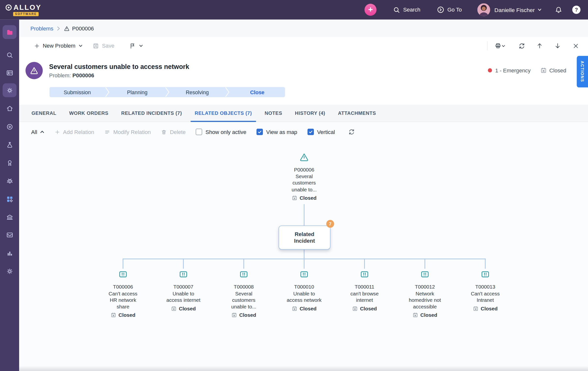 The width and height of the screenshot is (588, 371). Describe the element at coordinates (197, 92) in the screenshot. I see `stage-resolving: Resolving` at that location.